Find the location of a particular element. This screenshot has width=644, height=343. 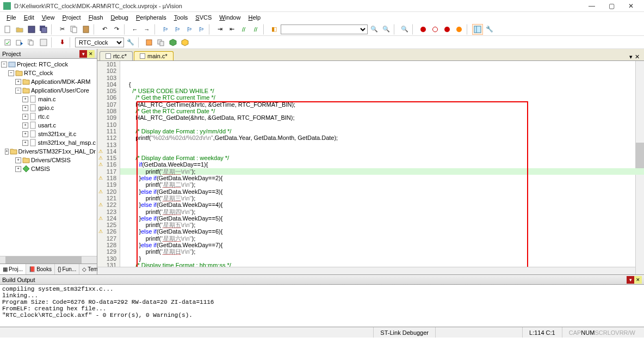

undo-icon: ↶ is located at coordinates (104, 29).